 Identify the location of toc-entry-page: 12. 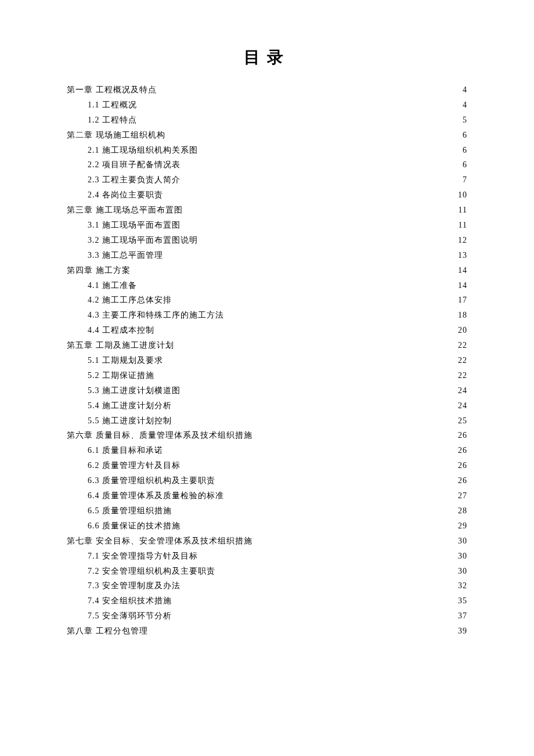
(463, 240).